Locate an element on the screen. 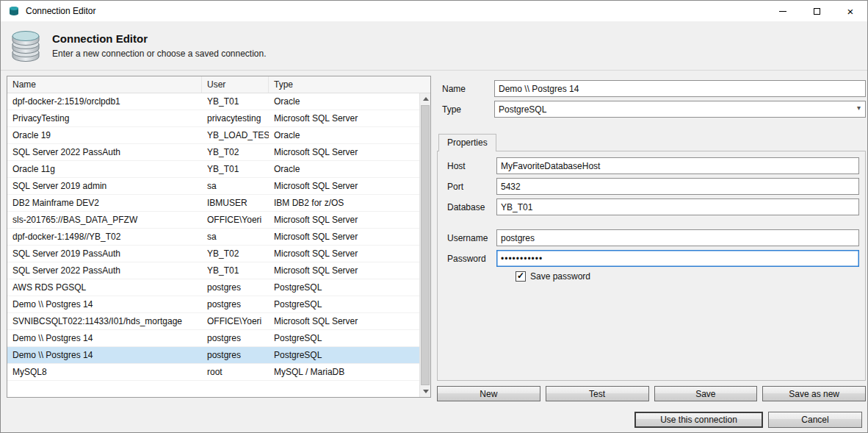  type-select: PostgreSQL ▾ is located at coordinates (680, 109).